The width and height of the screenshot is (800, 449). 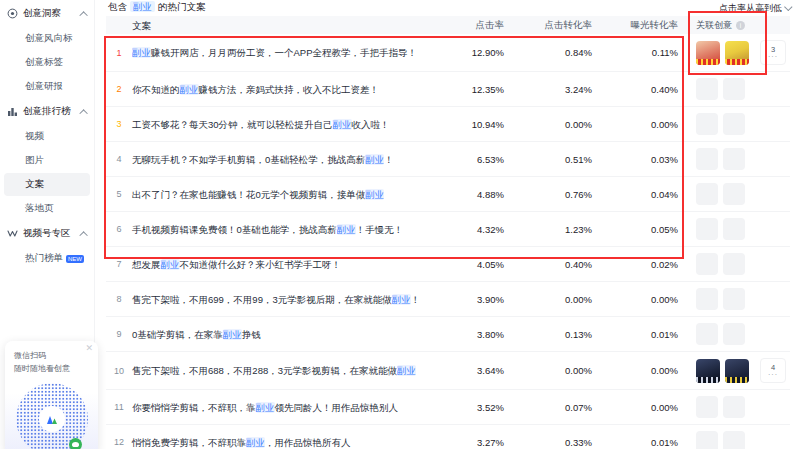 I want to click on exposure-cvr-value: 0.03%, so click(x=635, y=160).